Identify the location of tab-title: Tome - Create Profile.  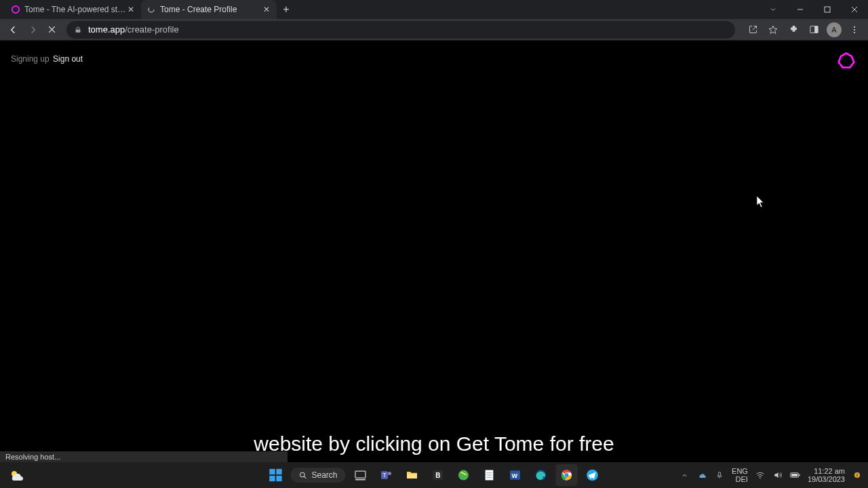
(211, 9).